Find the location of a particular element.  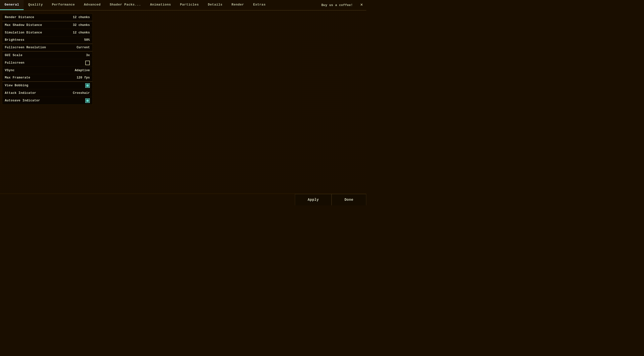

view-bobbing-checkbox is located at coordinates (88, 86).